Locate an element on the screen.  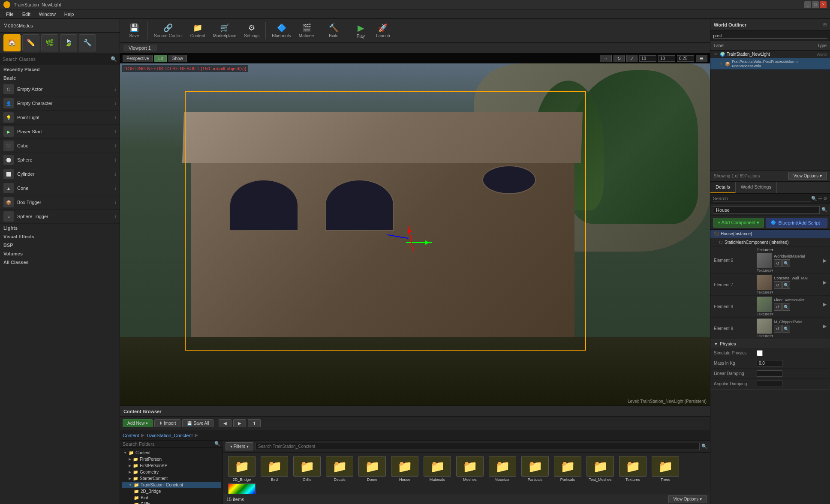
actor-search-icon: 🔍 is located at coordinates (824, 210).